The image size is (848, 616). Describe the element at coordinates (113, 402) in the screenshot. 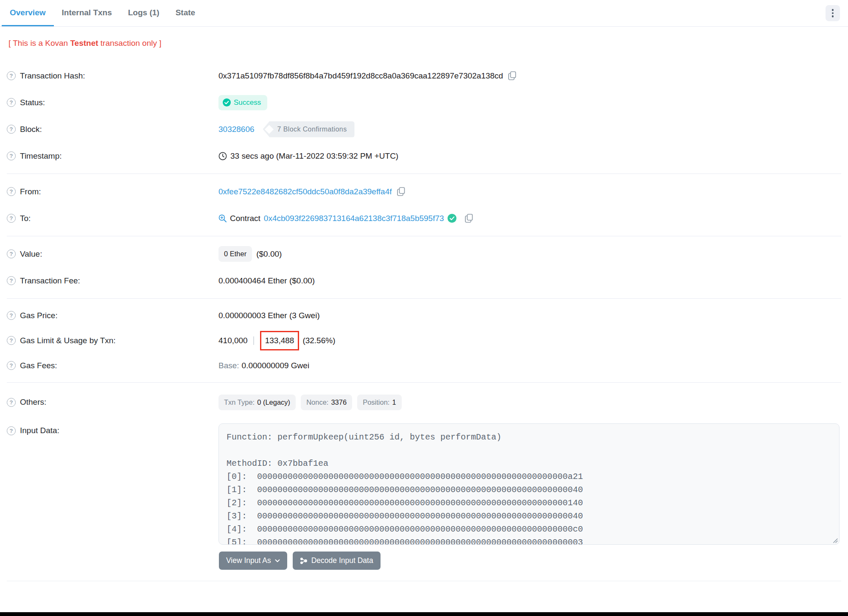

I see `others-label-wrap: ? Others:` at that location.